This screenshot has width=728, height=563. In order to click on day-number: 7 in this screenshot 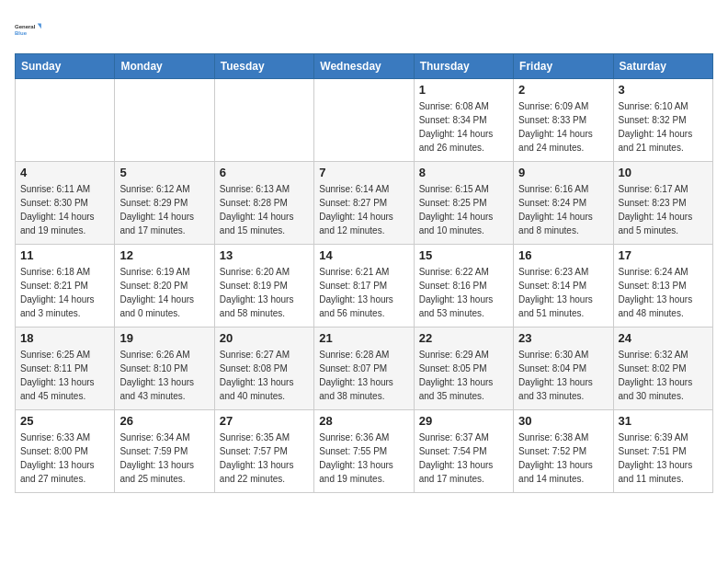, I will do `click(364, 173)`.